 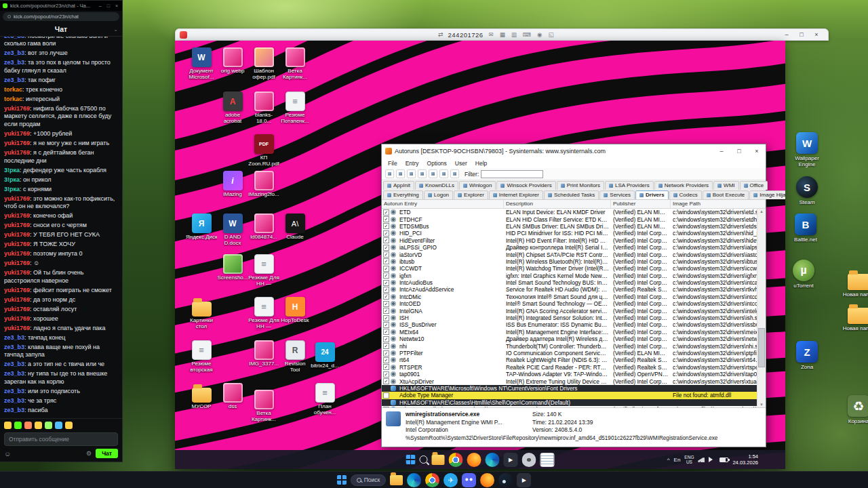 What do you see at coordinates (641, 204) in the screenshot?
I see `column-header-publisher: Publisher` at bounding box center [641, 204].